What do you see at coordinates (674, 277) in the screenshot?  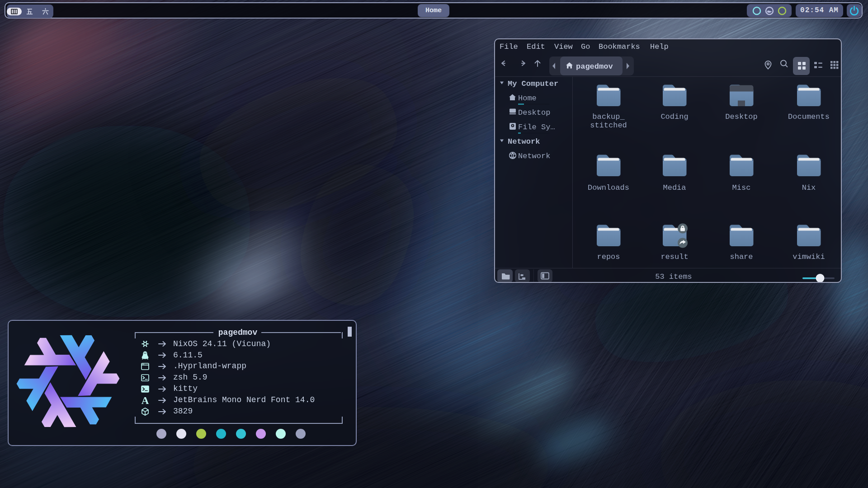 I see `svg-text: 53 items` at bounding box center [674, 277].